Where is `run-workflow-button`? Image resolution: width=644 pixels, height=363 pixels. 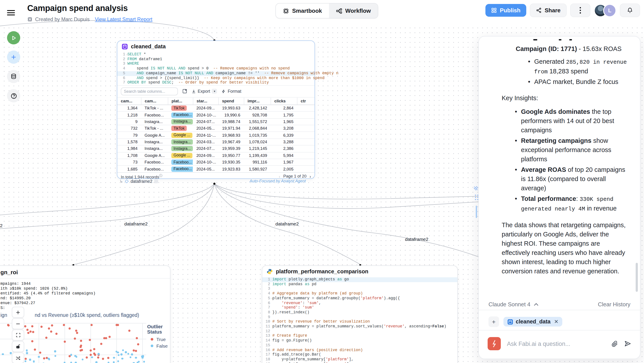 run-workflow-button is located at coordinates (14, 38).